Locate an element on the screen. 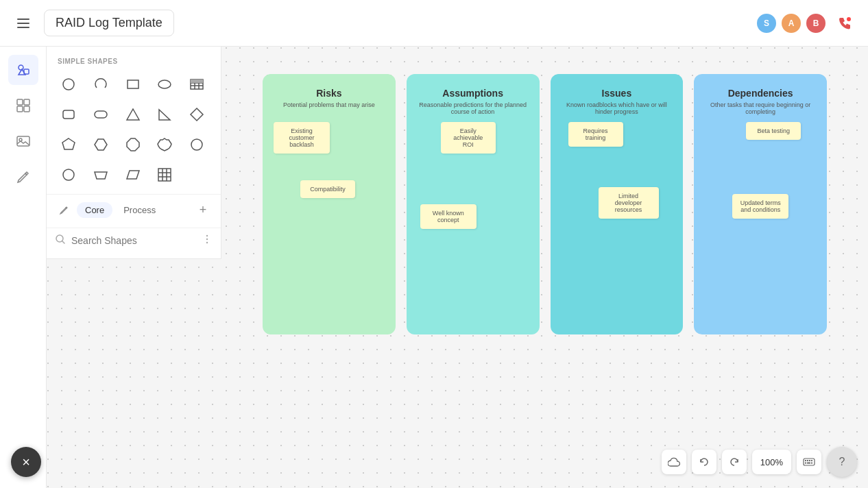 Image resolution: width=868 pixels, height=488 pixels. shape-stadium is located at coordinates (101, 114).